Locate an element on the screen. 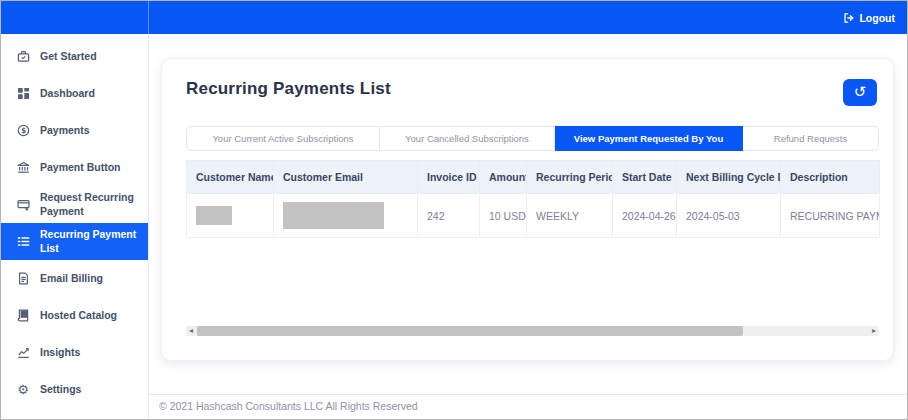 This screenshot has height=420, width=908. sidebar-item-payment-button: Payment Button is located at coordinates (74, 168).